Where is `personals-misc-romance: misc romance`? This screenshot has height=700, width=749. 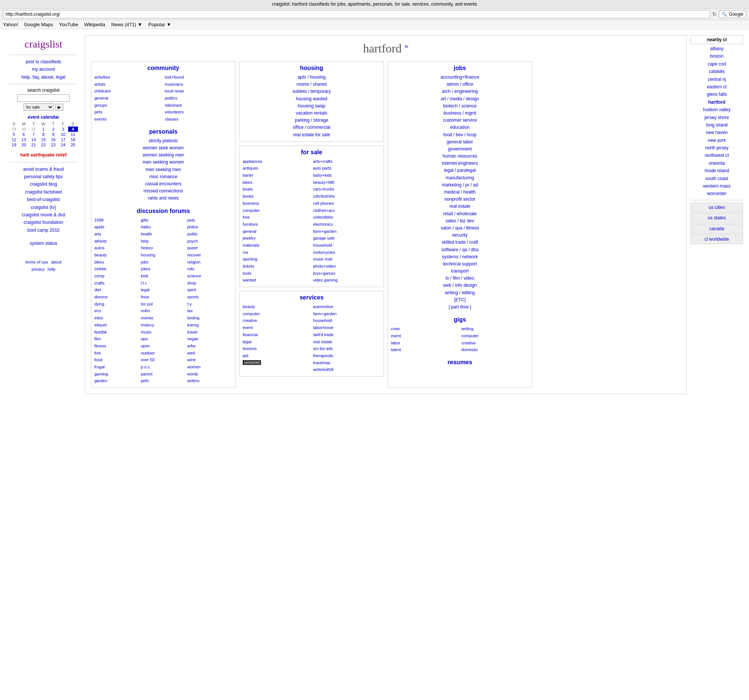
personals-misc-romance: misc romance is located at coordinates (163, 177).